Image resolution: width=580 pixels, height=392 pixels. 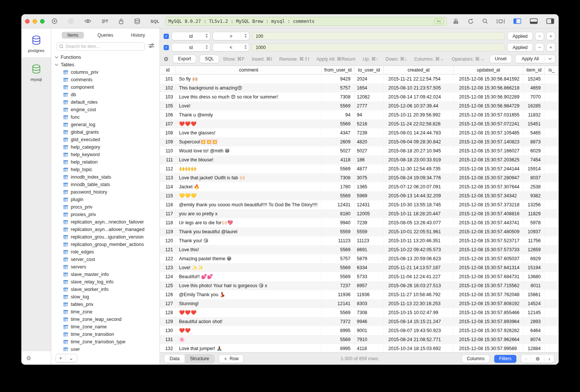 I want to click on analytics-icon, so click(x=456, y=21).